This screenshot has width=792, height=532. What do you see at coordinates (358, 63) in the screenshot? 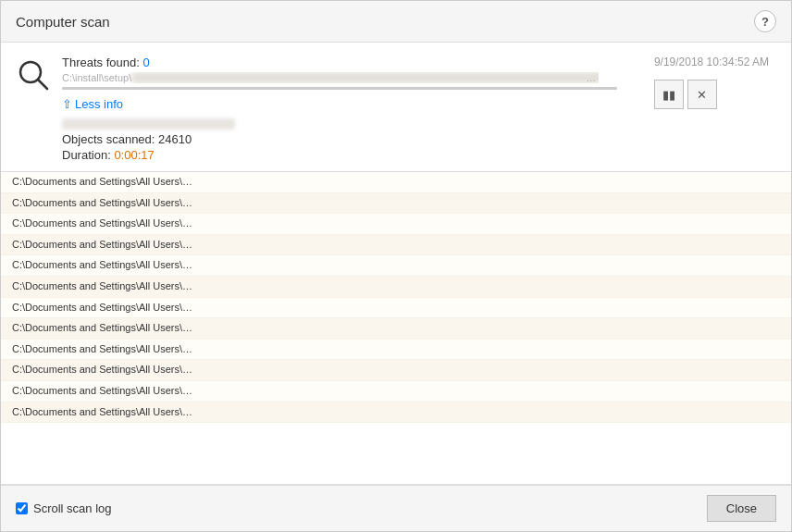
I see `threats-line: Threats found: 0` at bounding box center [358, 63].